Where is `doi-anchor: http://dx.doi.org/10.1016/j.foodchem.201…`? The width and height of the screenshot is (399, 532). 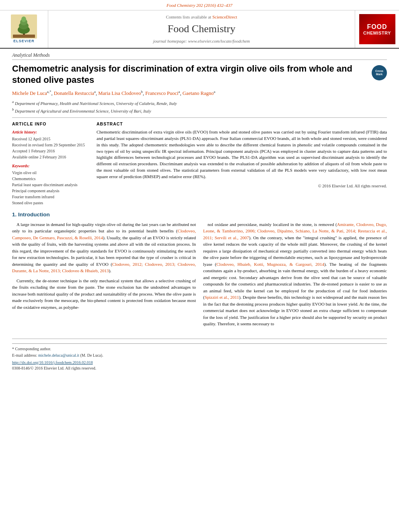 doi-anchor: http://dx.doi.org/10.1016/j.foodchem.201… is located at coordinates (52, 363).